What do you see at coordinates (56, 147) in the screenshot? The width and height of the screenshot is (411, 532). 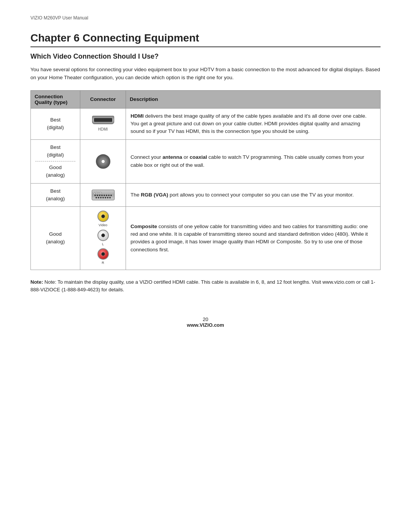 I see `quality-best-digital2: Best` at bounding box center [56, 147].